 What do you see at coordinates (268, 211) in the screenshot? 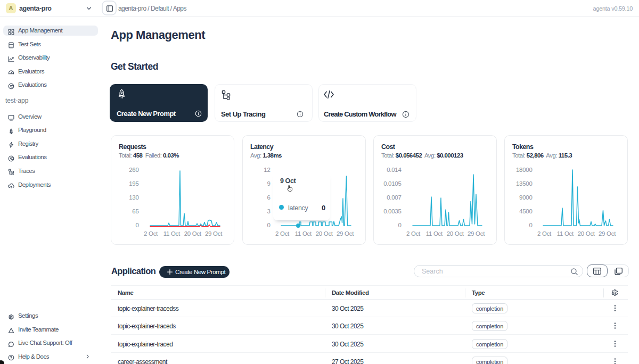
I see `svg-text: 3` at bounding box center [268, 211].